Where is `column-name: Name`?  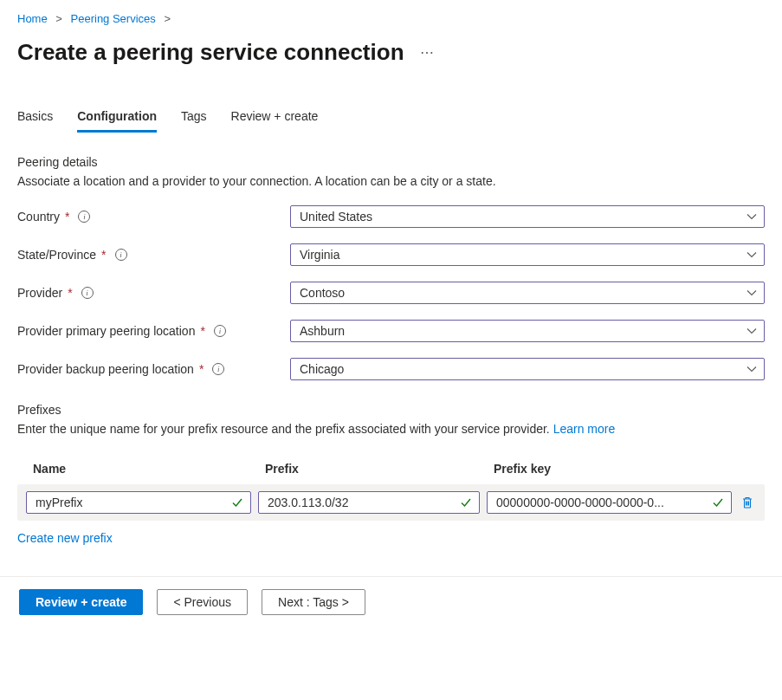 column-name: Name is located at coordinates (149, 469).